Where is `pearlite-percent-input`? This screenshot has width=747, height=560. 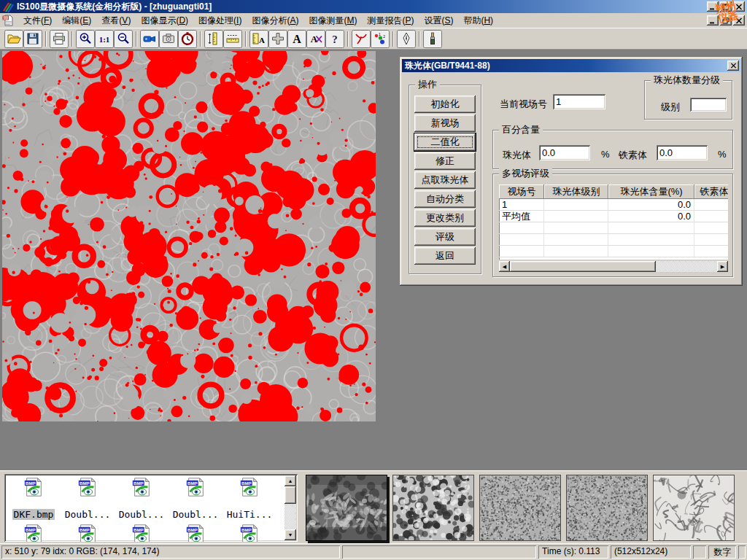 pearlite-percent-input is located at coordinates (565, 153).